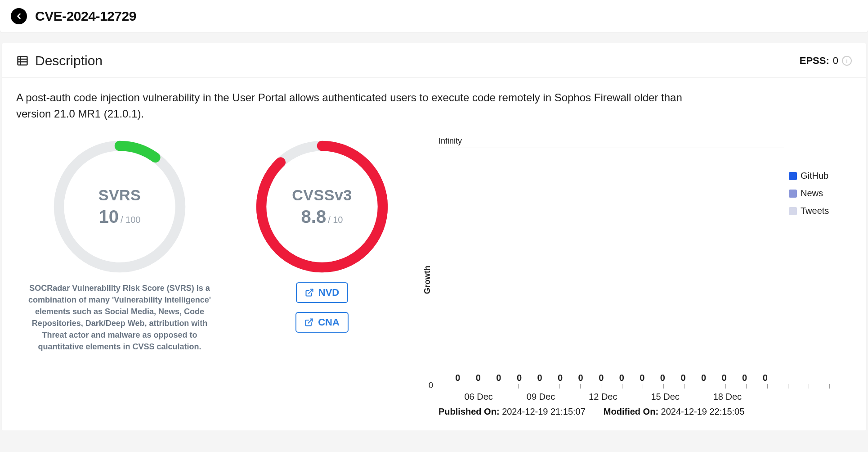  What do you see at coordinates (703, 411) in the screenshot?
I see `modified-value: 2024-12-19 22:15:05` at bounding box center [703, 411].